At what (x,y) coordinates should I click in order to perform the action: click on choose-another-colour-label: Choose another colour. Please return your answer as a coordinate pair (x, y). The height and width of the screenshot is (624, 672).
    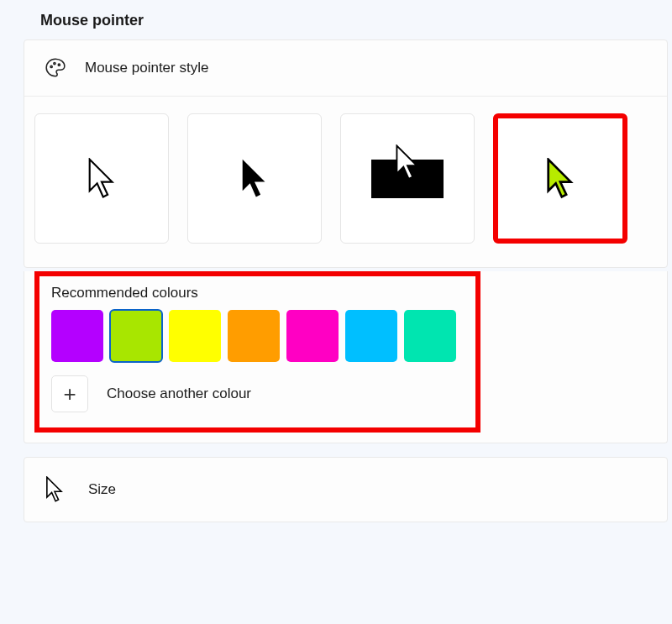
    Looking at the image, I should click on (179, 394).